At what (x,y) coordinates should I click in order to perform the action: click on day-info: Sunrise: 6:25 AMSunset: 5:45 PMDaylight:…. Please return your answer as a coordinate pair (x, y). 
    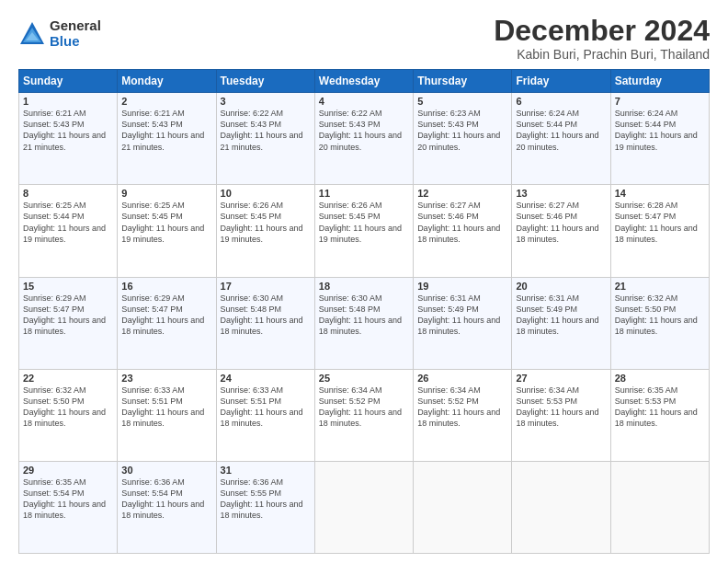
    Looking at the image, I should click on (166, 223).